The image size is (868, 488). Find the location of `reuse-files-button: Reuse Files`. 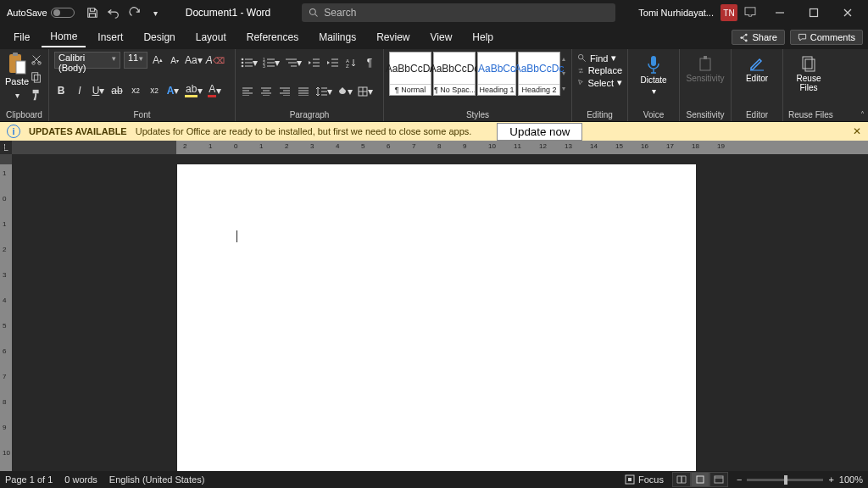

reuse-files-button: Reuse Files is located at coordinates (809, 72).